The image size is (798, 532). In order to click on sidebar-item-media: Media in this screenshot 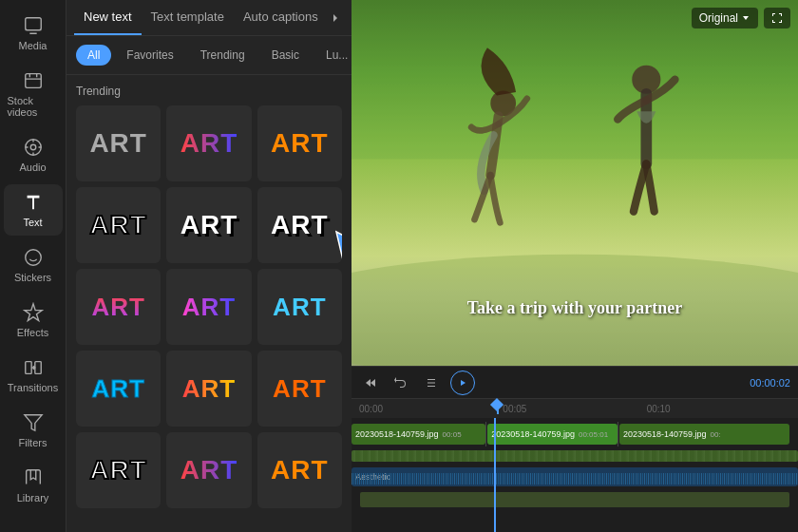, I will do `click(33, 33)`.